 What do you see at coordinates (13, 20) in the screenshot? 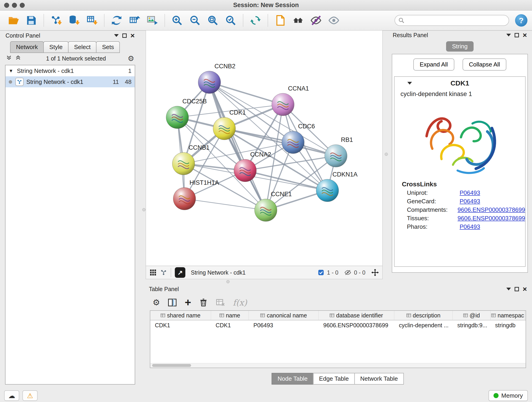
I see `open-session-button` at bounding box center [13, 20].